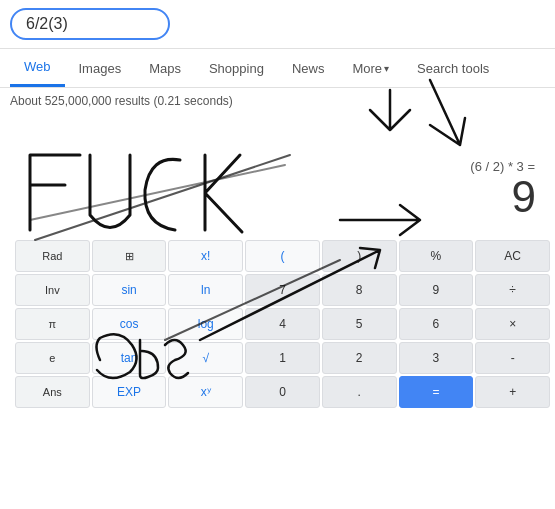  I want to click on tab-web: Web, so click(38, 68).